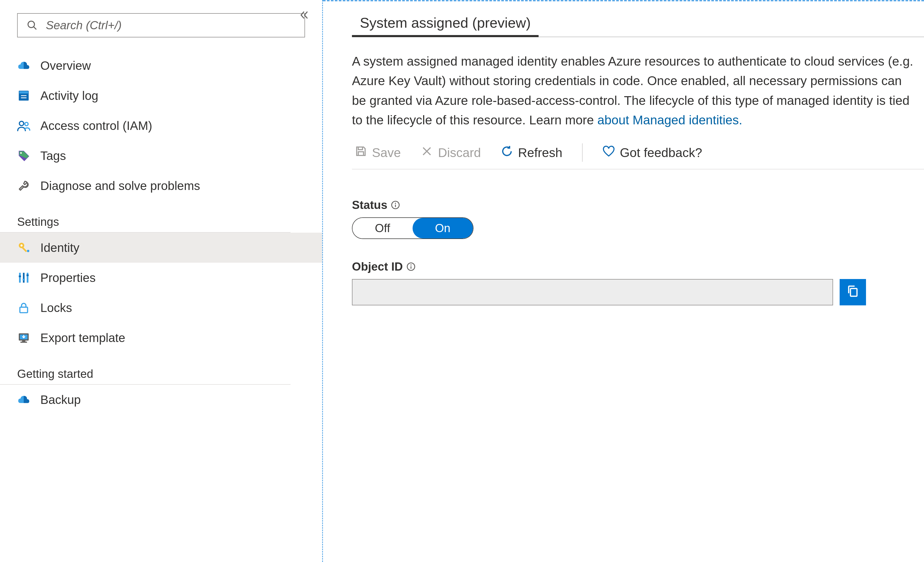  I want to click on sliders-icon, so click(24, 277).